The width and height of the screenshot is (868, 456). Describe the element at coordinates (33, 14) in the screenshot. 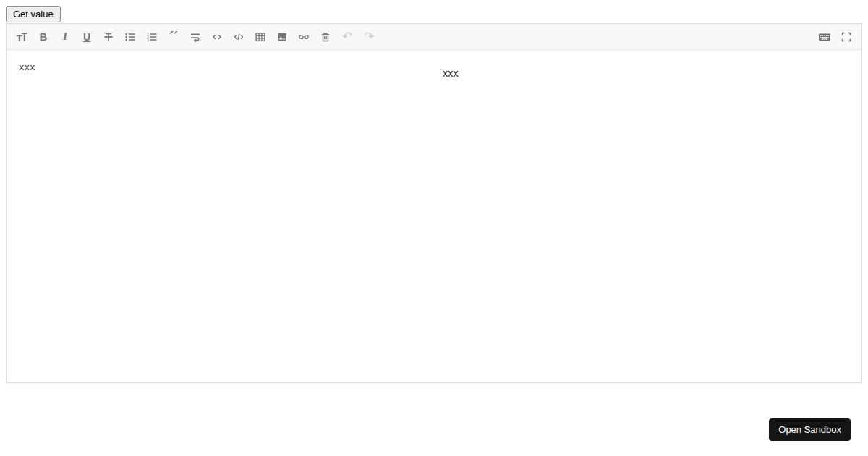

I see `get-value-button: Get value` at that location.